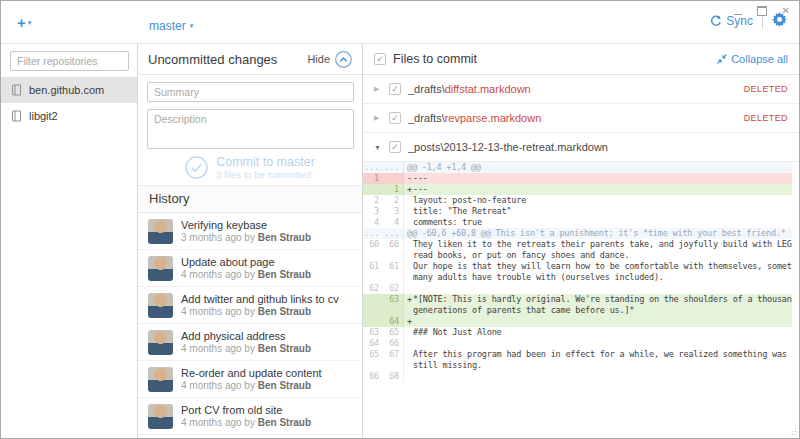 The width and height of the screenshot is (800, 439). What do you see at coordinates (762, 11) in the screenshot?
I see `window-controls: ✕` at bounding box center [762, 11].